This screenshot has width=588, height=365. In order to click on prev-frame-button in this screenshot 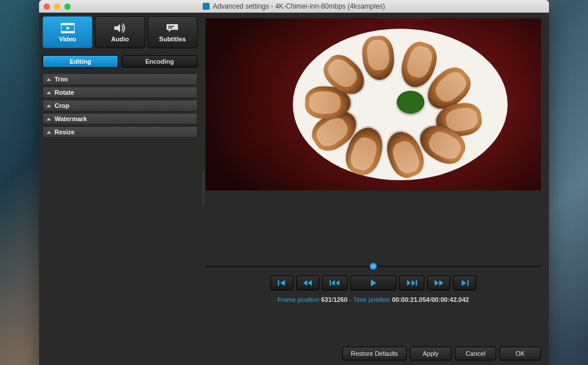, I will do `click(335, 283)`.